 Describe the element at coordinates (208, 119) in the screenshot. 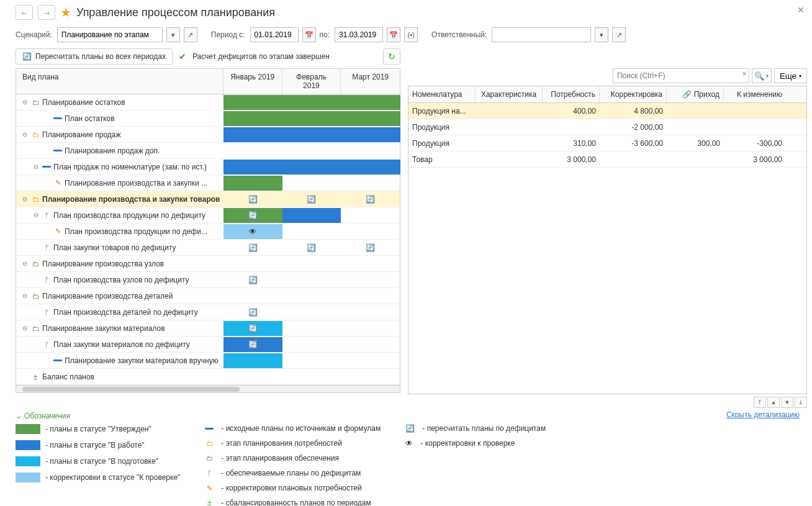

I see `plan-row: План остатков` at that location.